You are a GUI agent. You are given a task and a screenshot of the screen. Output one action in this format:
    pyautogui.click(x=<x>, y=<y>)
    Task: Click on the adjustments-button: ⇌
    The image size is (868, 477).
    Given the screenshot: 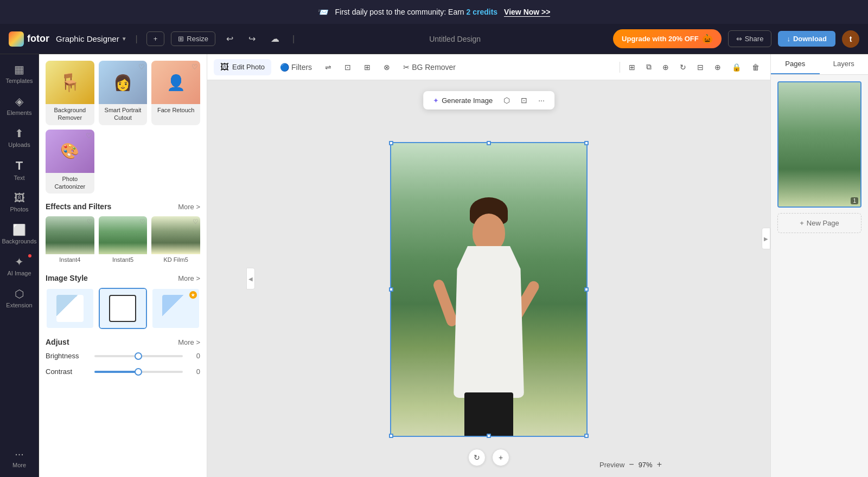 What is the action you would take?
    pyautogui.click(x=328, y=67)
    